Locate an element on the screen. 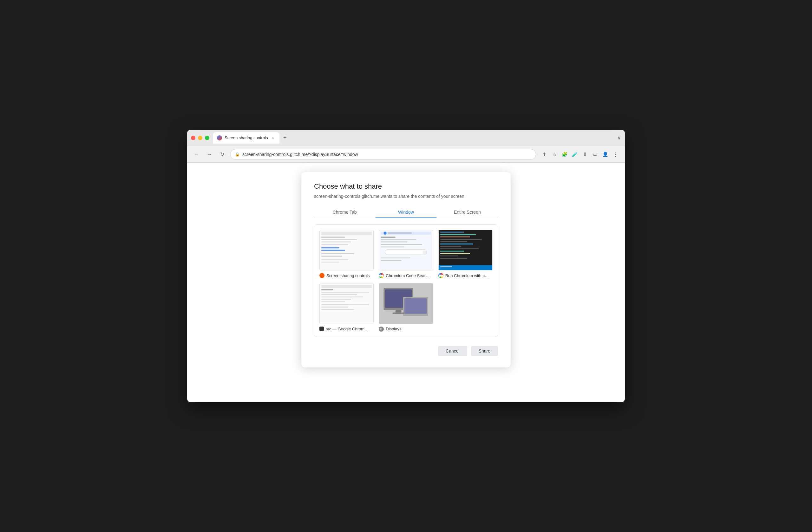 This screenshot has height=532, width=812. close-button is located at coordinates (193, 138).